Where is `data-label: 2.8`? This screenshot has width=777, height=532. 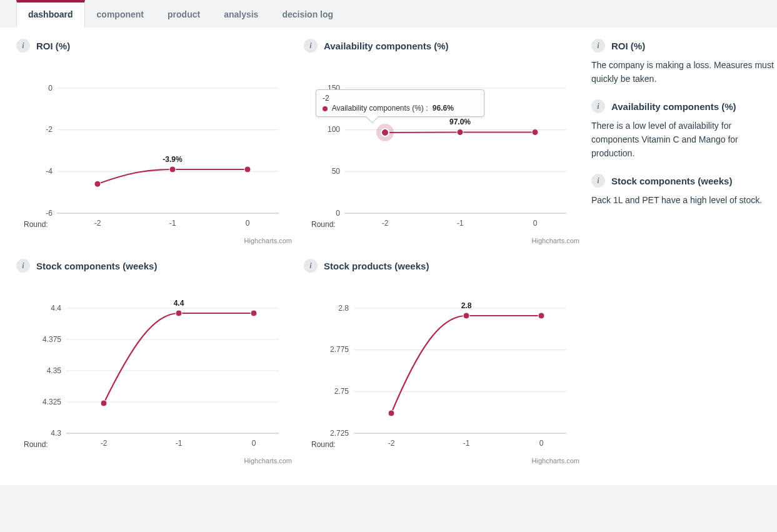
data-label: 2.8 is located at coordinates (466, 306).